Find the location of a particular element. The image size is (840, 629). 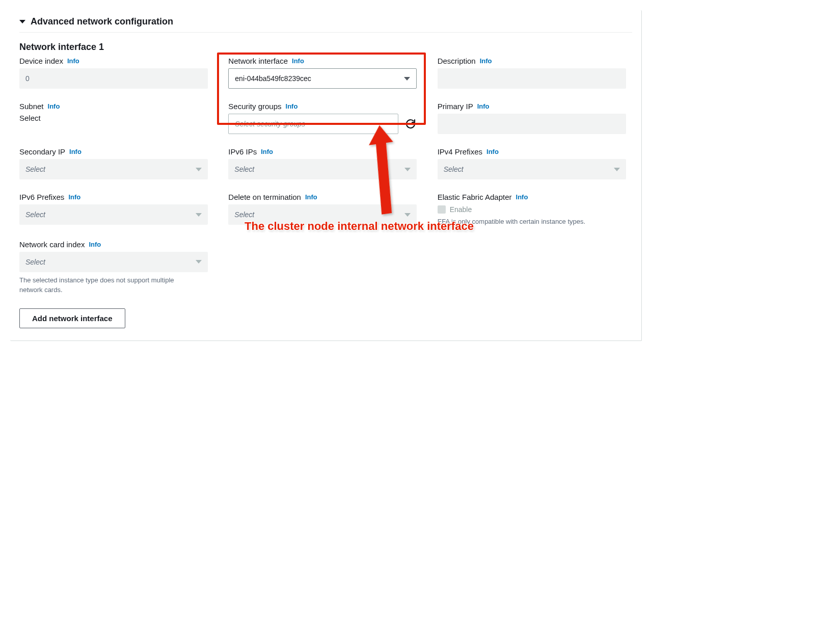

network-card-index-select: Select is located at coordinates (114, 262).